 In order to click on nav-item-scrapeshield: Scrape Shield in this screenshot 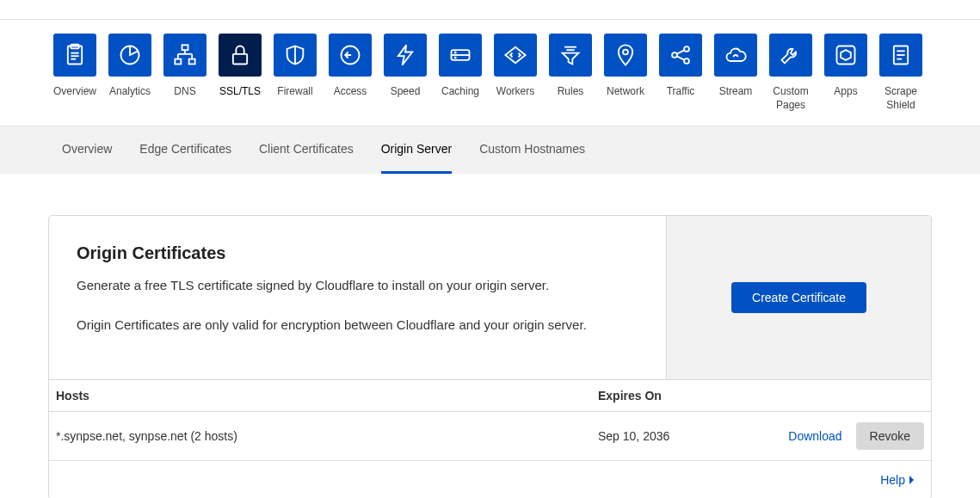, I will do `click(901, 72)`.